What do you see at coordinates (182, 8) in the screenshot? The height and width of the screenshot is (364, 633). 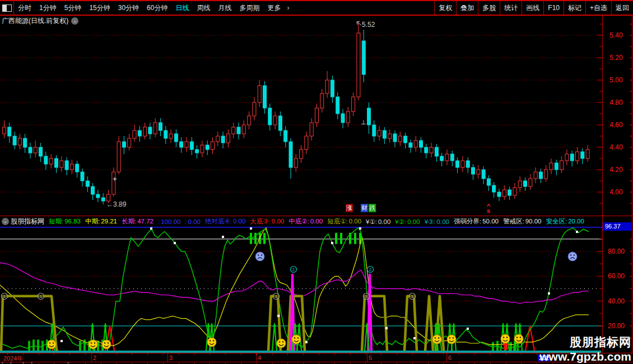 I see `toolbar-item: 日线` at bounding box center [182, 8].